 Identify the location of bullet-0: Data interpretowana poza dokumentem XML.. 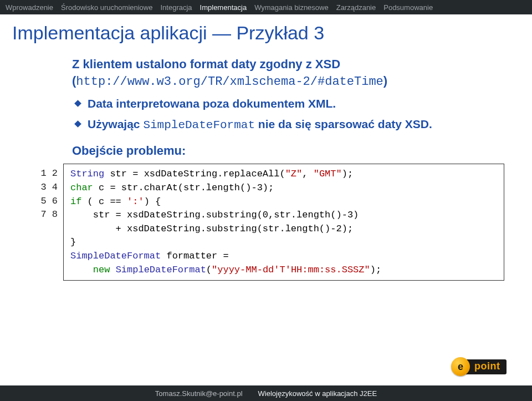
(290, 104).